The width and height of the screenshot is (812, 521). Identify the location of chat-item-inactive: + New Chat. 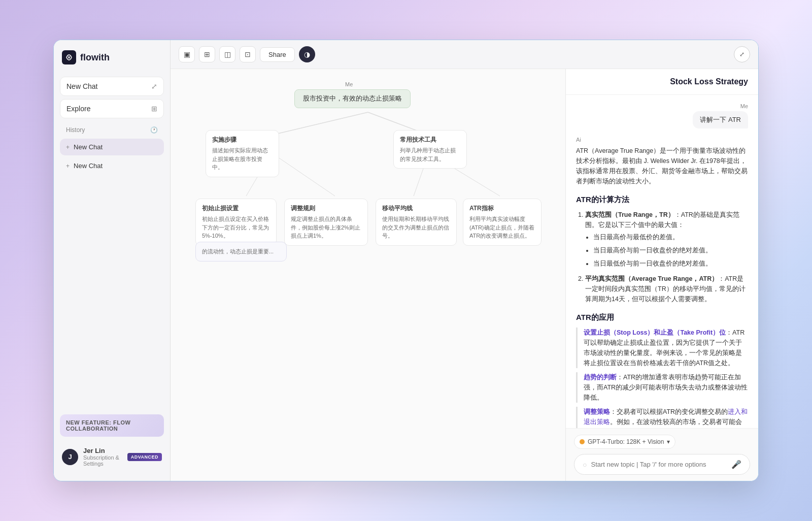
(112, 166).